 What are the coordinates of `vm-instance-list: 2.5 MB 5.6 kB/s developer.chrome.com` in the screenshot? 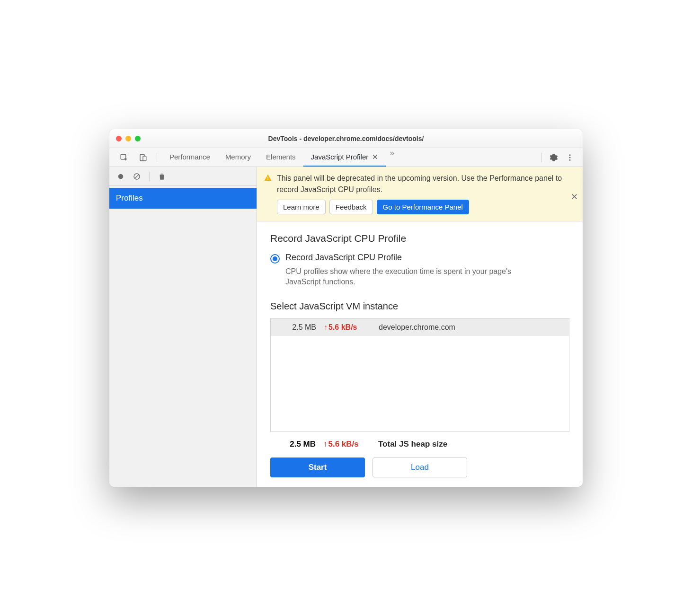 It's located at (420, 375).